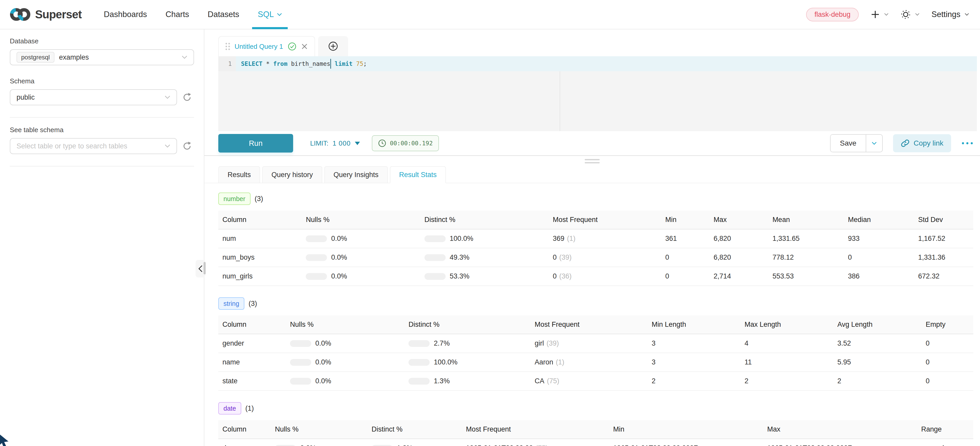  What do you see at coordinates (874, 143) in the screenshot?
I see `save-options-caret` at bounding box center [874, 143].